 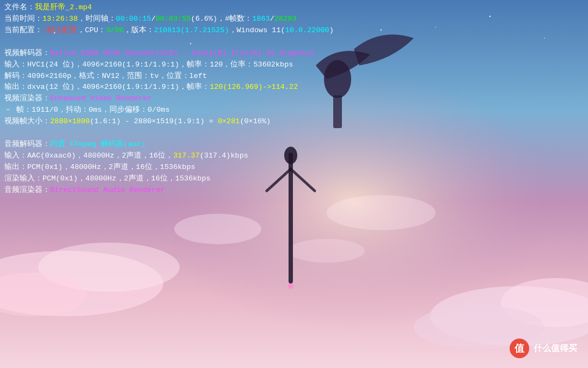 What do you see at coordinates (27, 53) in the screenshot?
I see `vdec-label: 视频解码器：` at bounding box center [27, 53].